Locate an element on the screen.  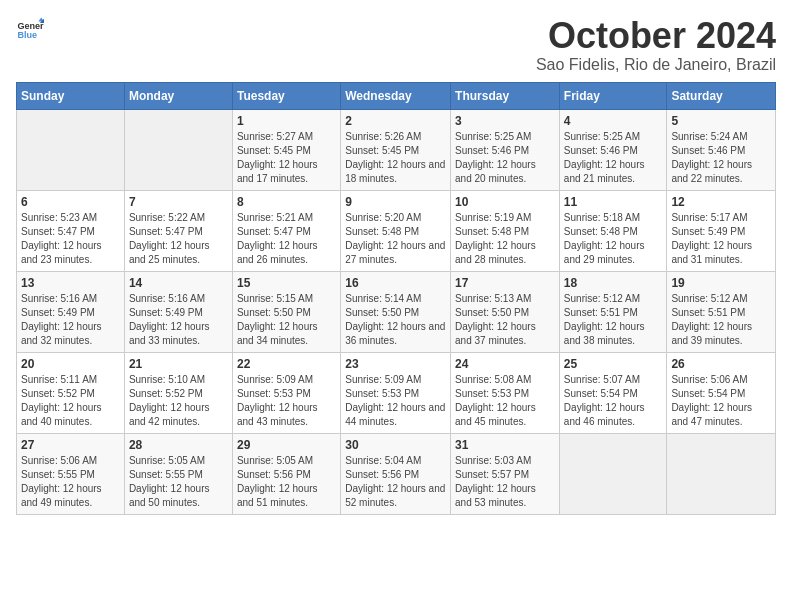
day-info: Sunrise: 5:05 AMSunset: 5:55 PMDaylight:… is located at coordinates (178, 482).